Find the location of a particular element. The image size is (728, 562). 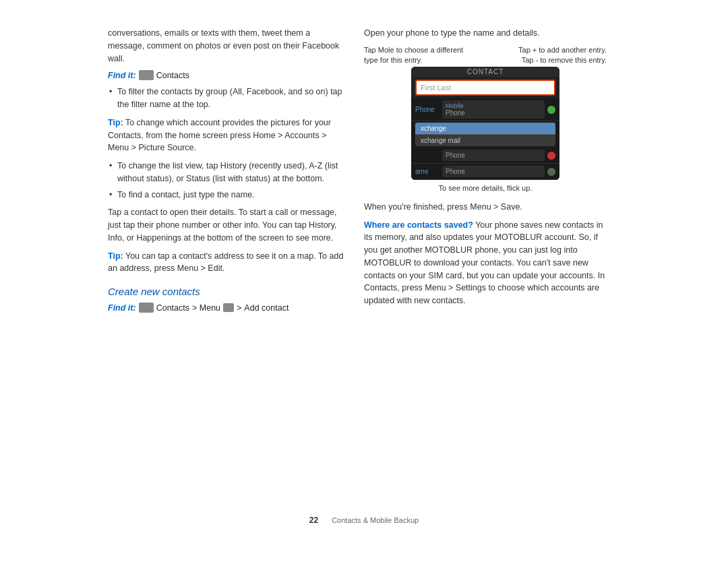

find-it-label: Find it: is located at coordinates (122, 75).